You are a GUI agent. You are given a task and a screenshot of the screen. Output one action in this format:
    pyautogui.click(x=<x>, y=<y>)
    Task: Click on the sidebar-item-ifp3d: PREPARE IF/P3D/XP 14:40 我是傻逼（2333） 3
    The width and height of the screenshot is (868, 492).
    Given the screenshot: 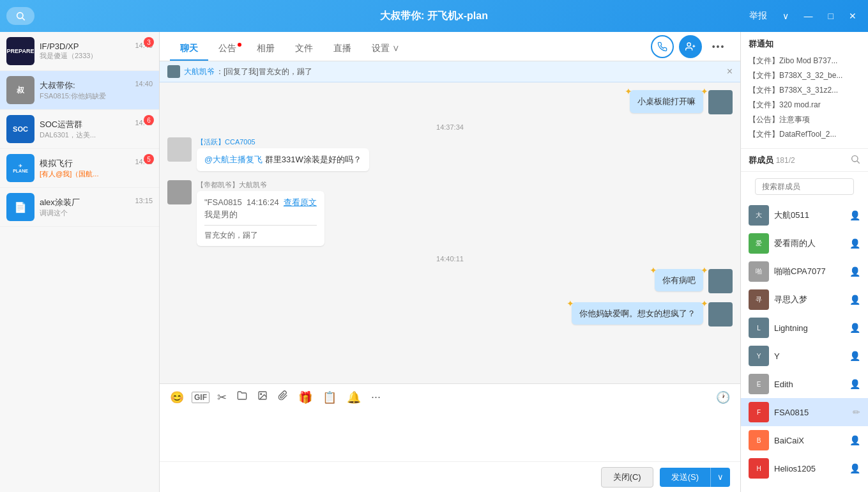 What is the action you would take?
    pyautogui.click(x=79, y=51)
    